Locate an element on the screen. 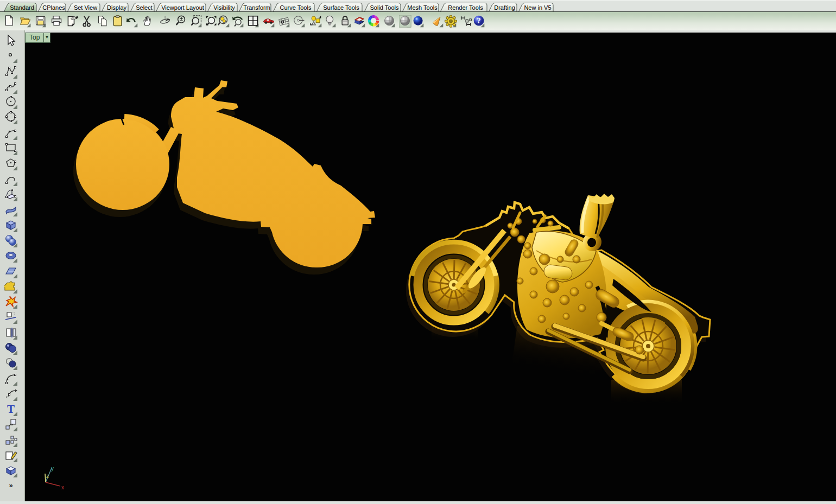 Image resolution: width=836 pixels, height=504 pixels. svg-text: New in V5 is located at coordinates (537, 8).